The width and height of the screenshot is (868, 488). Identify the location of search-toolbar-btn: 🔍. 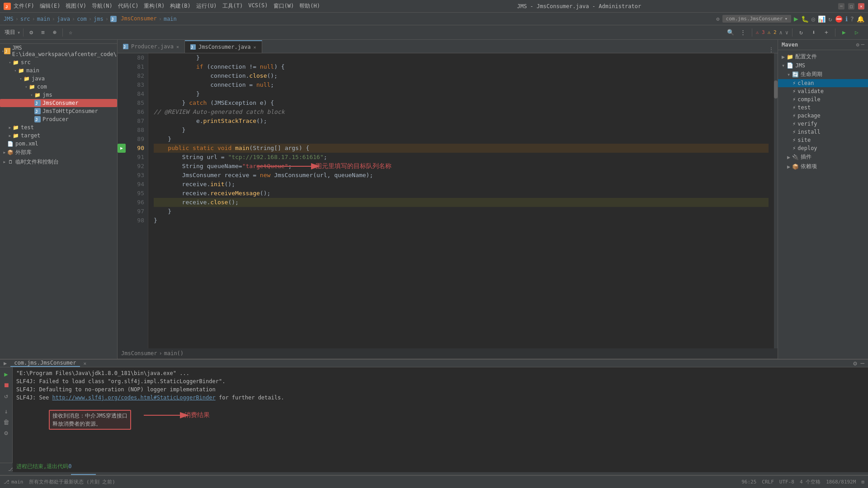
(731, 33).